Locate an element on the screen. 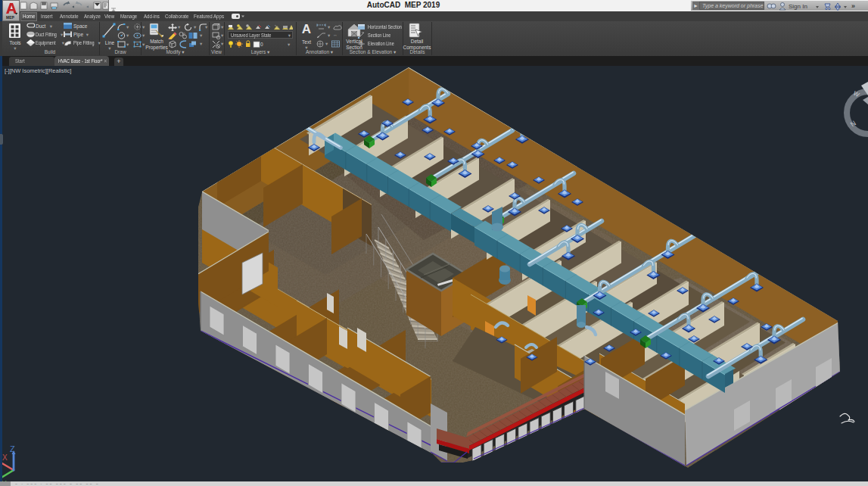 This screenshot has width=868, height=486. svg-text: X is located at coordinates (5, 457).